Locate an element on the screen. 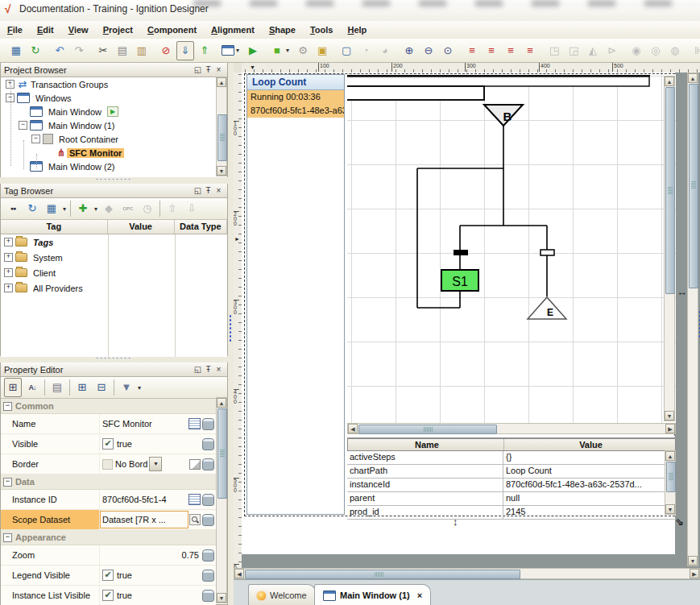 The height and width of the screenshot is (605, 700). scope-table-scrollbar: ▲ ▼ is located at coordinates (670, 483).